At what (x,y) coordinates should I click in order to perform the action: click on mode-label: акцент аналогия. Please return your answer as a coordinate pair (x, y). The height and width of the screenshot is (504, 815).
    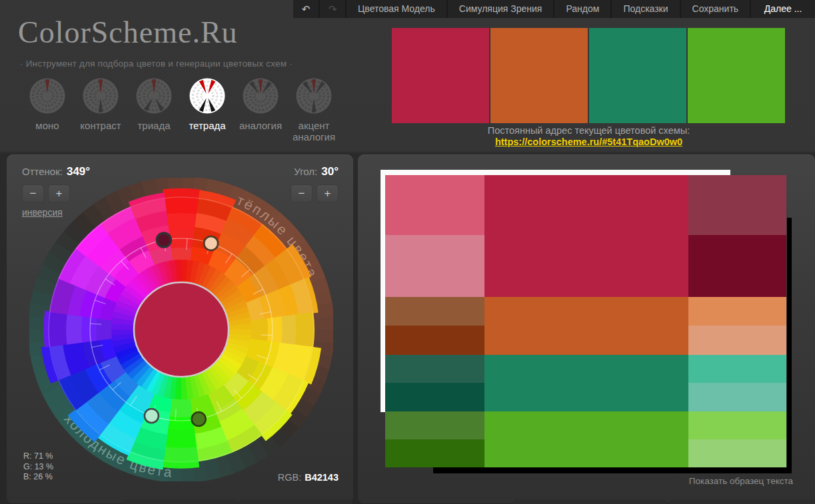
    Looking at the image, I should click on (314, 131).